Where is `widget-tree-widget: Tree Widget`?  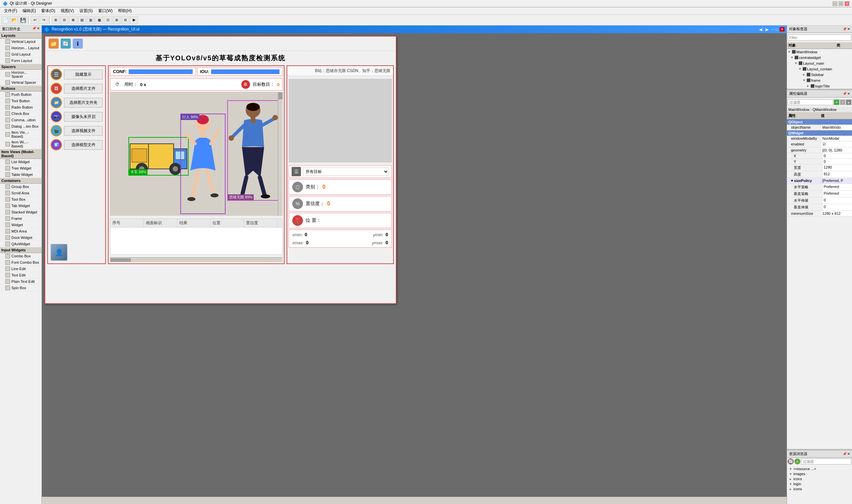
widget-tree-widget: Tree Widget is located at coordinates (21, 168).